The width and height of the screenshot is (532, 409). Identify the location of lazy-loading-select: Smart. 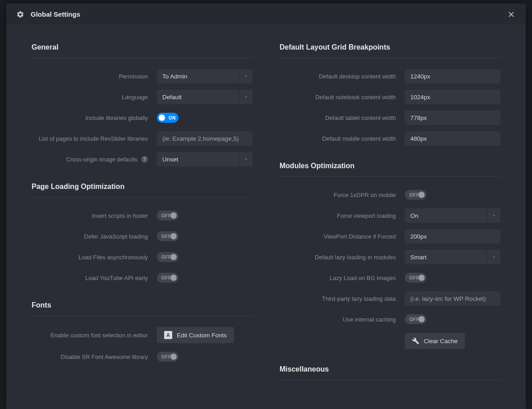
(453, 257).